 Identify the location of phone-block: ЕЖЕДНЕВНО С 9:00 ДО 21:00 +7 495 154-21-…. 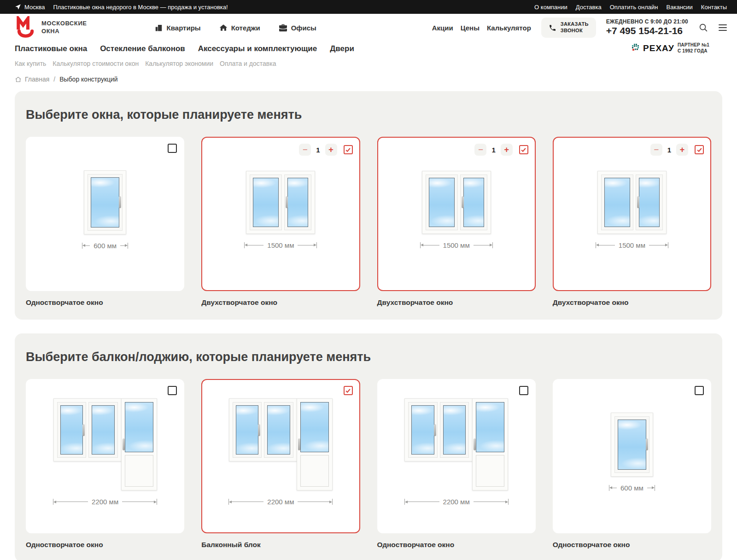
(647, 28).